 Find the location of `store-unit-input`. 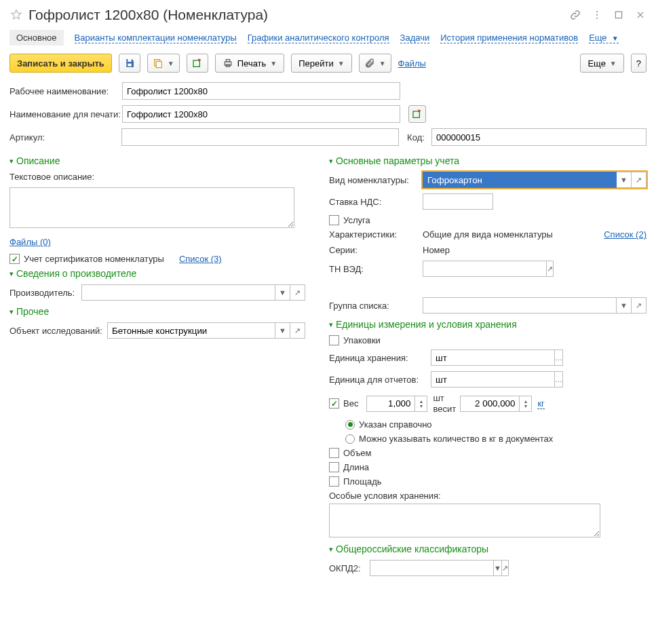

store-unit-input is located at coordinates (493, 358).